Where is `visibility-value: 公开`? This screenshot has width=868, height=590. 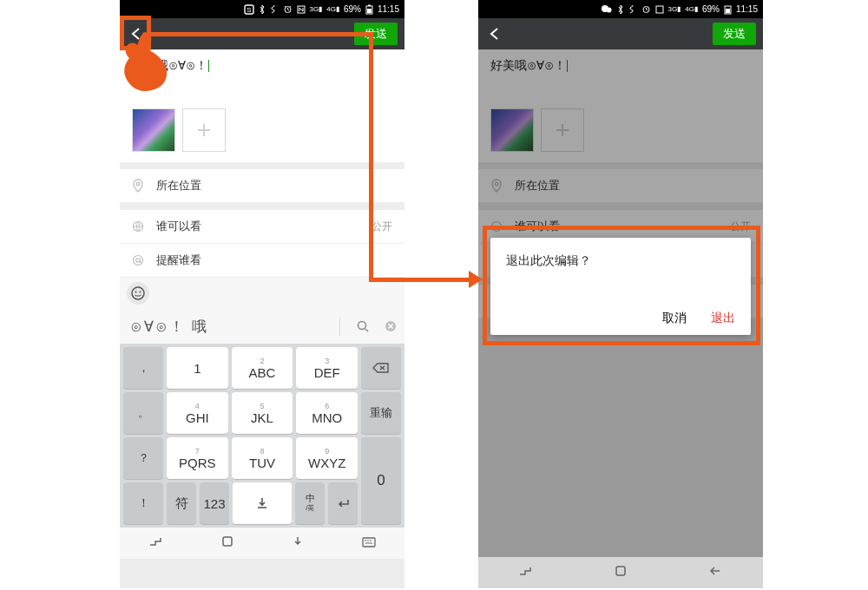 visibility-value: 公开 is located at coordinates (382, 227).